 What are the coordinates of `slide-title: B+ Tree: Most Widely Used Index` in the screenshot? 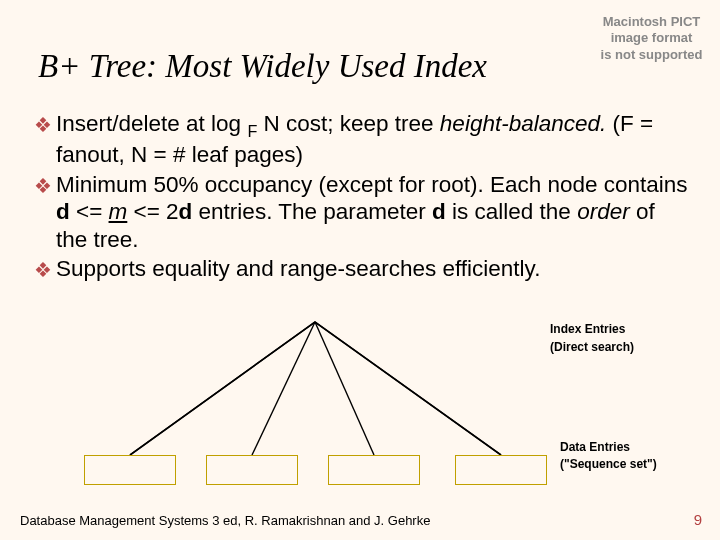 It's located at (262, 66).